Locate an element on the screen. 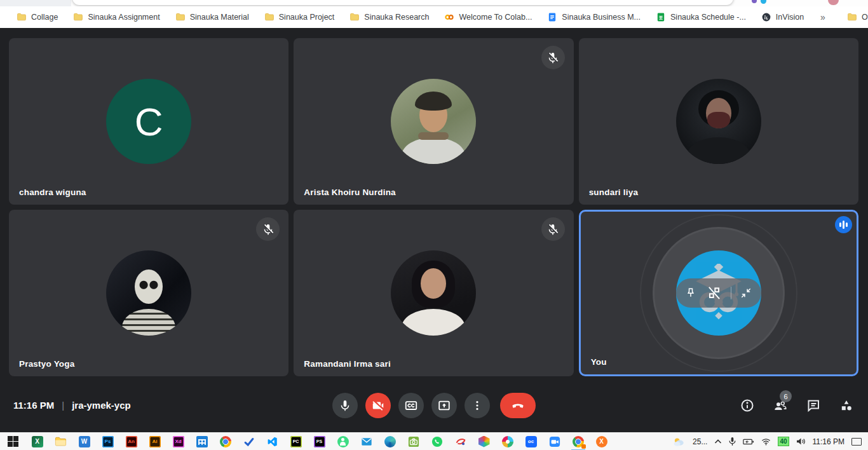  bookmark-label: Sinauka Schedule -... is located at coordinates (708, 17).